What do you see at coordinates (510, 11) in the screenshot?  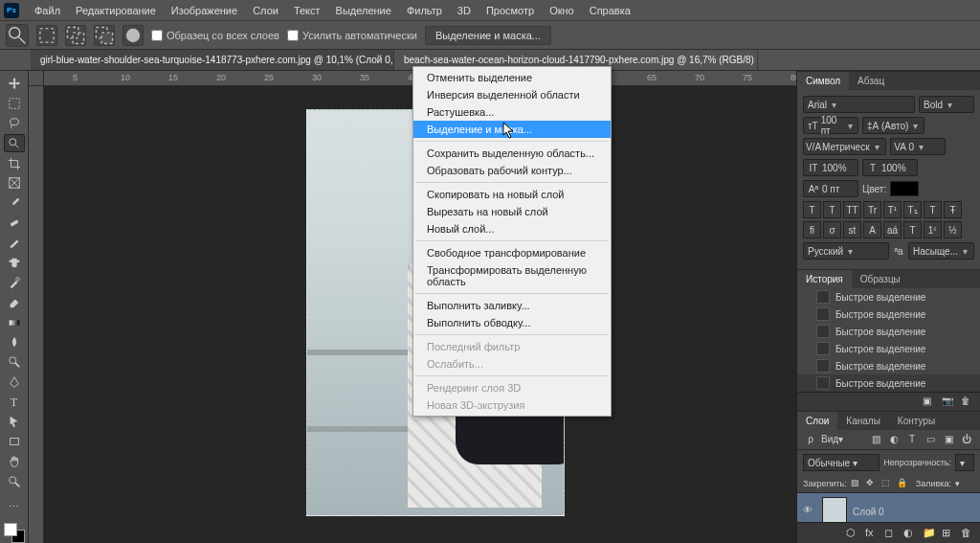 I see `menu-view: Просмотр` at bounding box center [510, 11].